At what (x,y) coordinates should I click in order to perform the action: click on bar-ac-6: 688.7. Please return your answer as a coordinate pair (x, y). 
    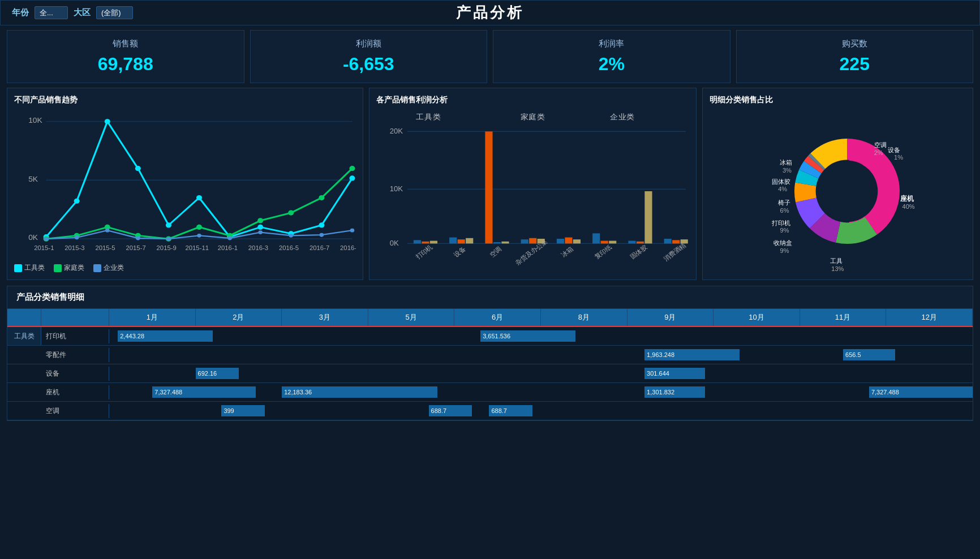
    Looking at the image, I should click on (510, 411).